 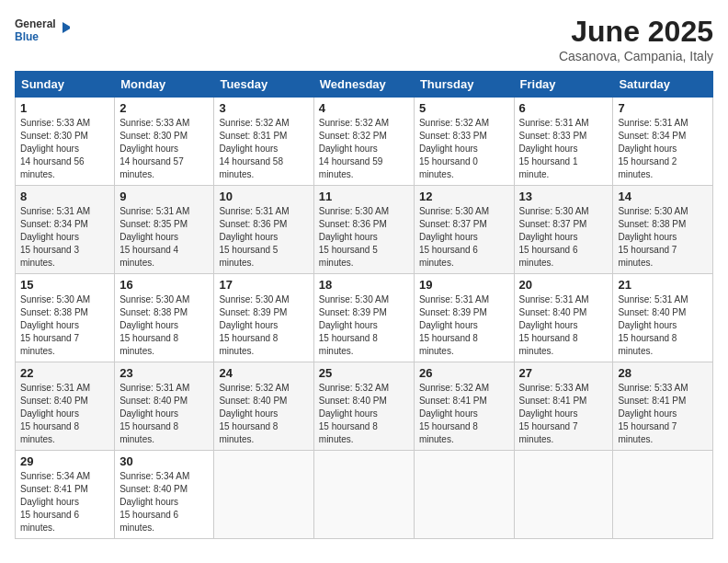 I want to click on day-info: Sunrise: 5:31 AMSunset: 8:36 PMDaylight …, so click(x=263, y=237).